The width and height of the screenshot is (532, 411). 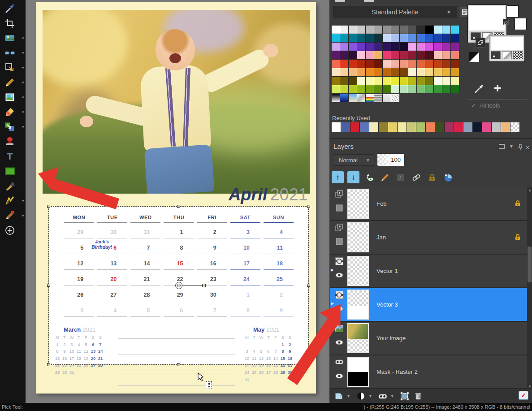 I want to click on pattern-swatch-rainbow, so click(x=370, y=98).